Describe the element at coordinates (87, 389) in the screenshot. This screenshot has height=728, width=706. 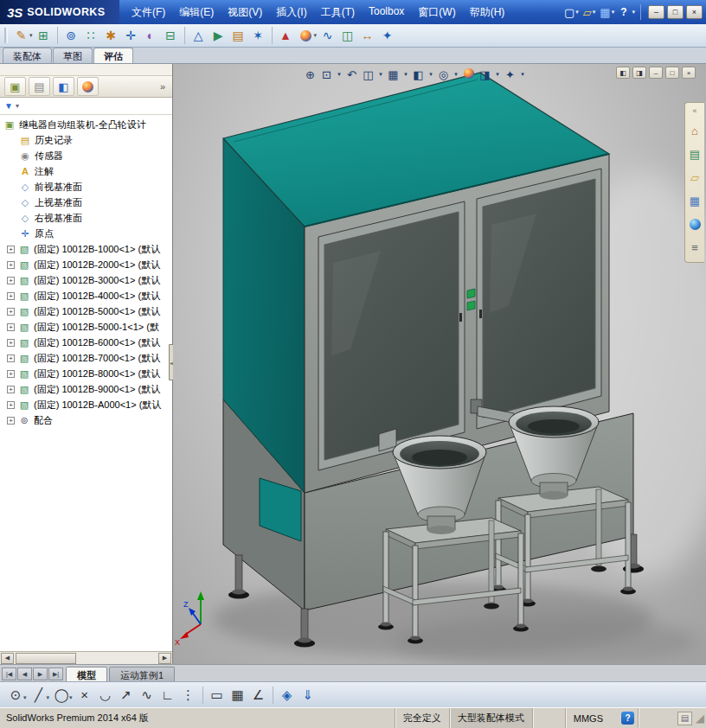
I see `tree-item-component-9000: +▧(固定) 10012B-9000<1> (默认` at that location.